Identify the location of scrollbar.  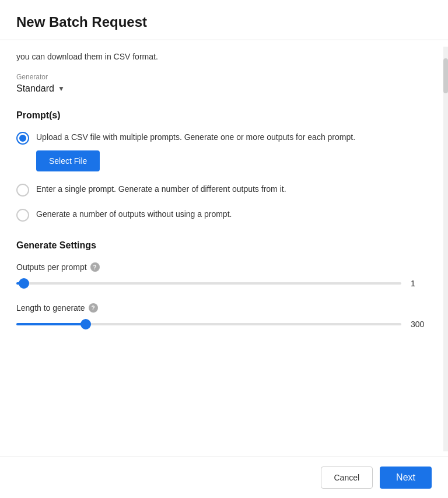
(446, 249).